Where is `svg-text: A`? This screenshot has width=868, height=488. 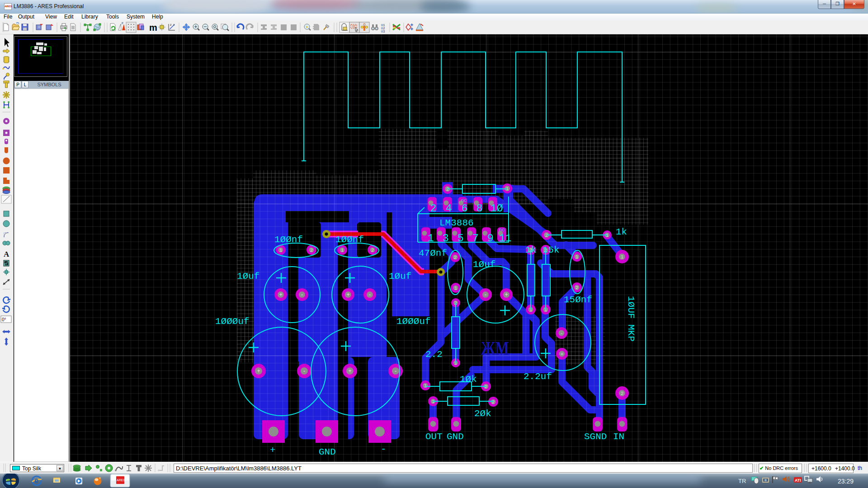 svg-text: A is located at coordinates (6, 254).